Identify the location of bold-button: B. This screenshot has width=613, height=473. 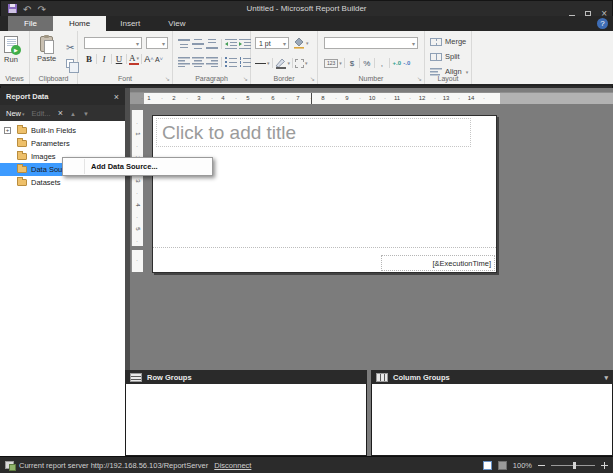
(89, 59).